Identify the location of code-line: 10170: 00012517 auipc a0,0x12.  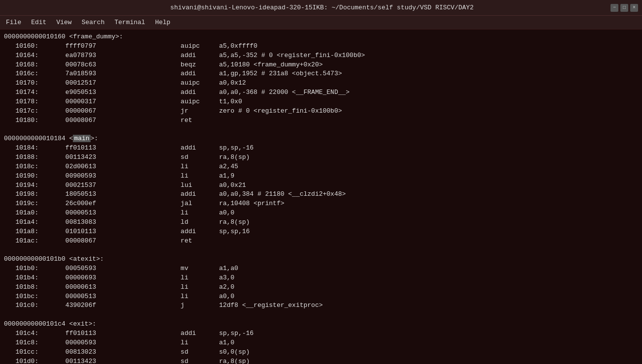
(321, 84).